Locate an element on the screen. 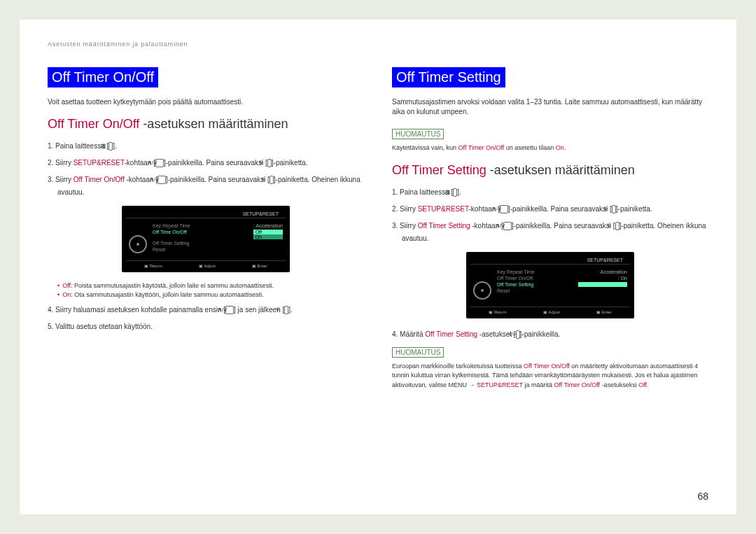 This screenshot has height=534, width=756. step-4: 4. Siirry haluamasi asetuksen kohdalle p… is located at coordinates (206, 310).